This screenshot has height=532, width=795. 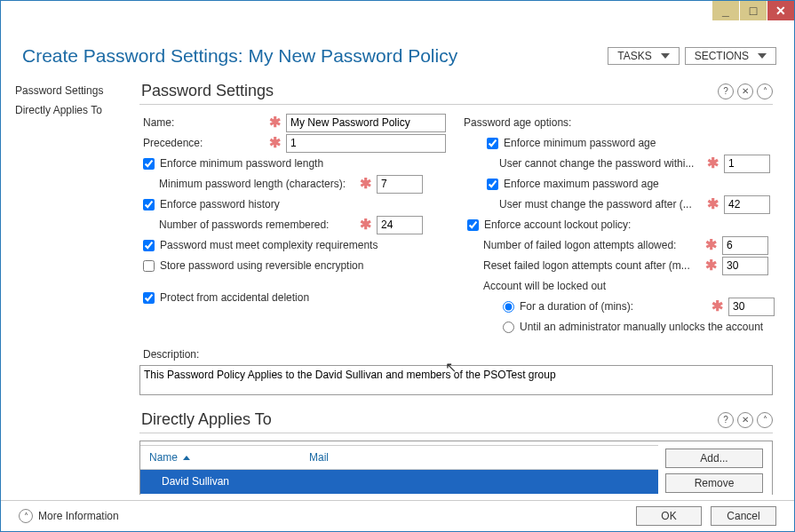 I want to click on enforce-history-label: Enforce password history, so click(x=220, y=204).